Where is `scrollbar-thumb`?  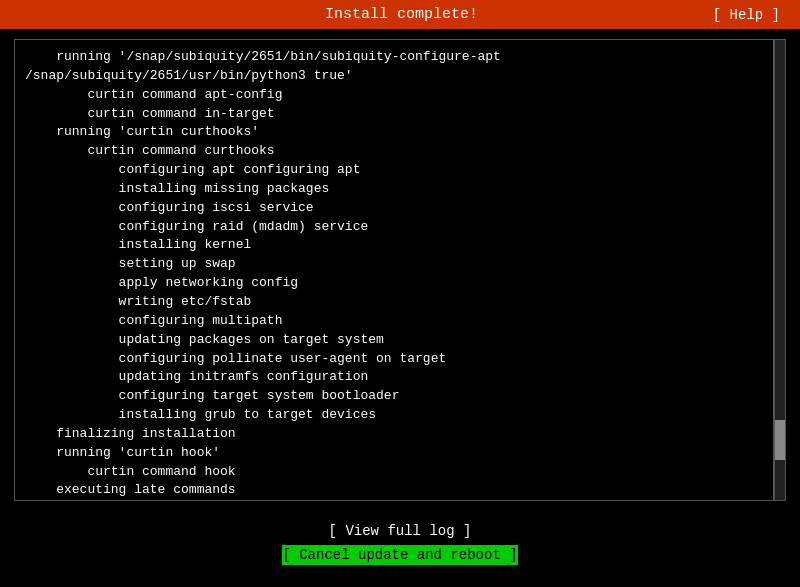 scrollbar-thumb is located at coordinates (780, 440).